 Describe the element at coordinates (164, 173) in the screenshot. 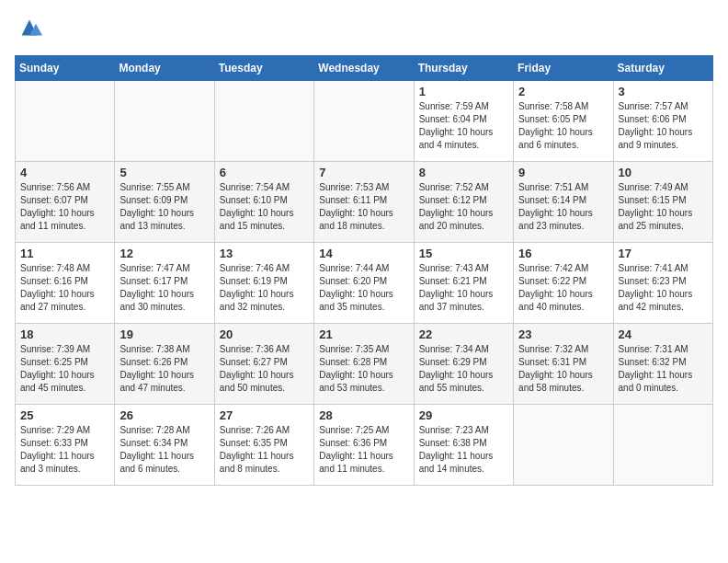

I see `day-number: 5` at that location.